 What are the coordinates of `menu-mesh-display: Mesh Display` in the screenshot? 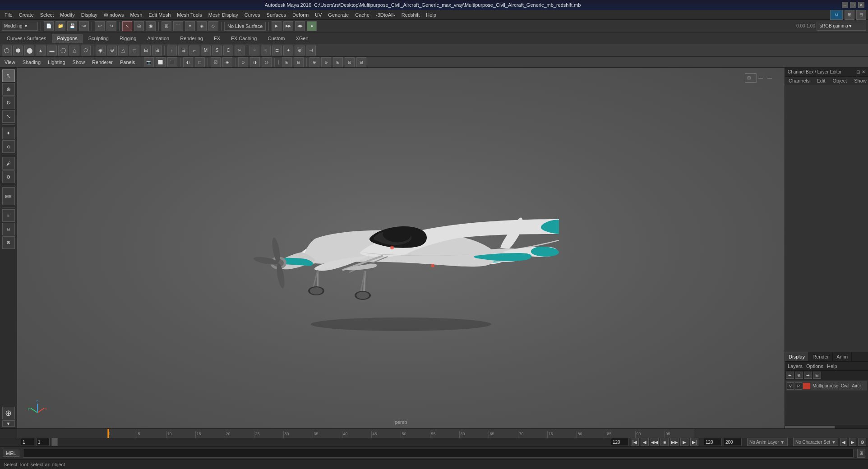 It's located at (223, 15).